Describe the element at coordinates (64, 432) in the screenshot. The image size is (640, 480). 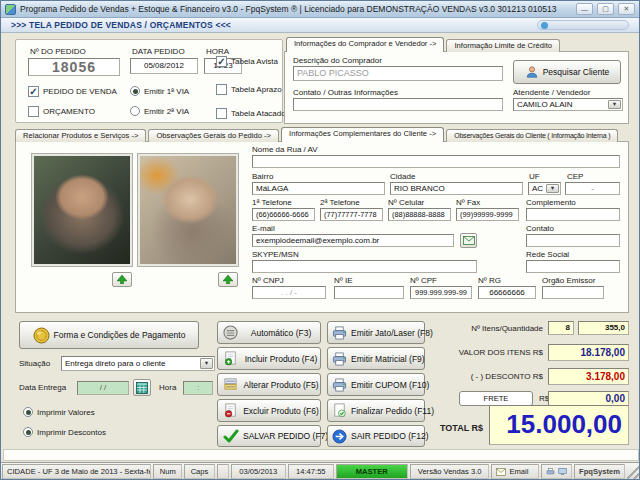
I see `imprimir-descontos-radio: Imprimir Descontos` at that location.